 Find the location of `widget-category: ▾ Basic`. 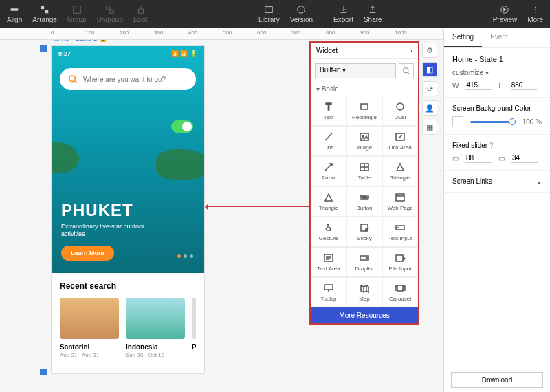

widget-category: ▾ Basic is located at coordinates (364, 89).